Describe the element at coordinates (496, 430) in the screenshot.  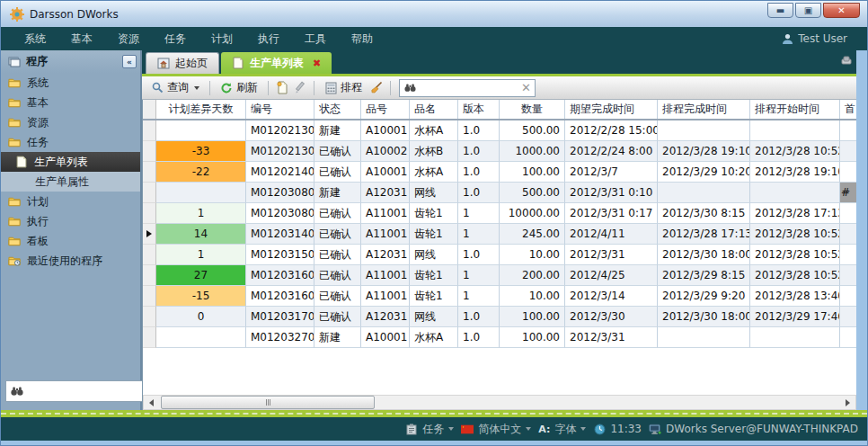
I see `language-status-item: 简体中文` at that location.